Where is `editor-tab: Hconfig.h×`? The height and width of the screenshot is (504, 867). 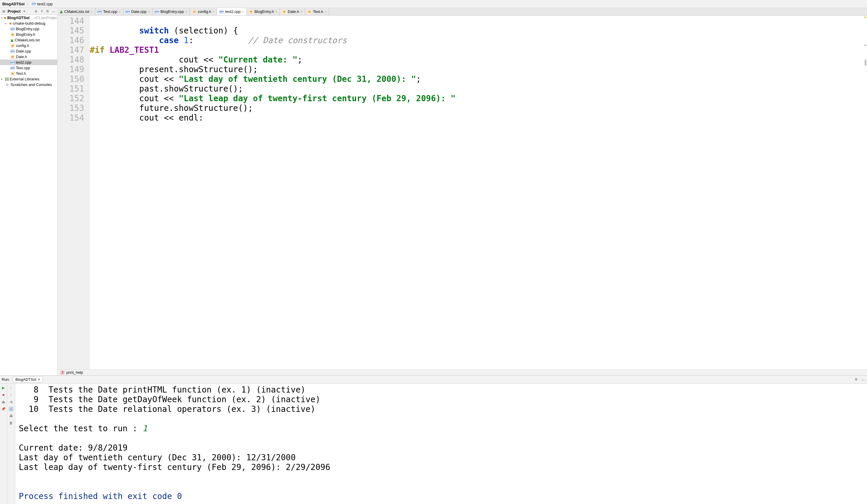
editor-tab: Hconfig.h× is located at coordinates (204, 12).